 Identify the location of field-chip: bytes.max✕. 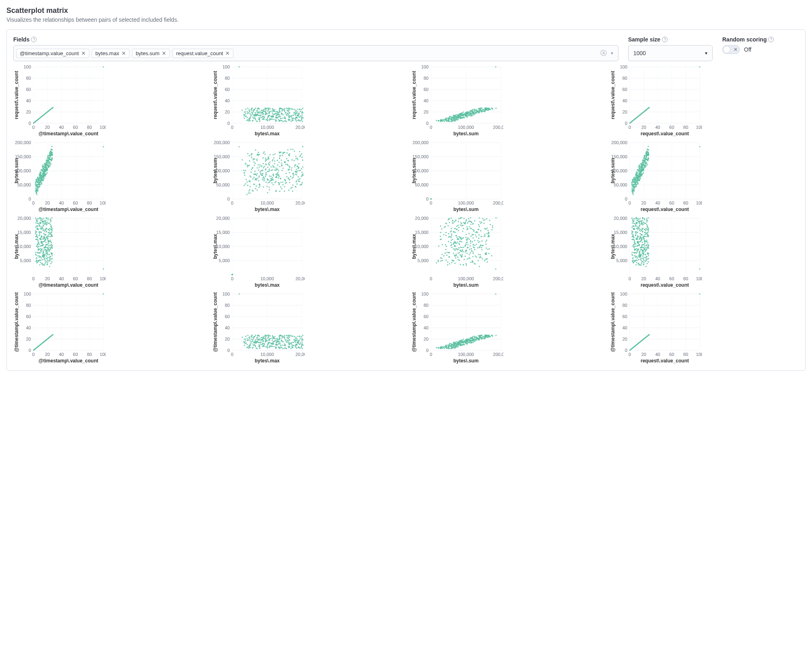
(111, 53).